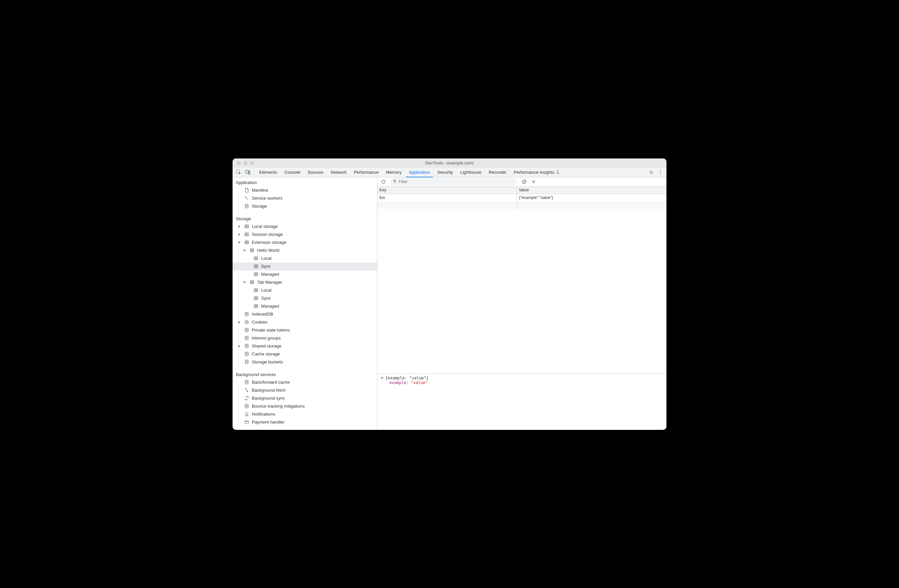 The height and width of the screenshot is (588, 899). I want to click on sidebar-item-notifications: Notifications, so click(305, 414).